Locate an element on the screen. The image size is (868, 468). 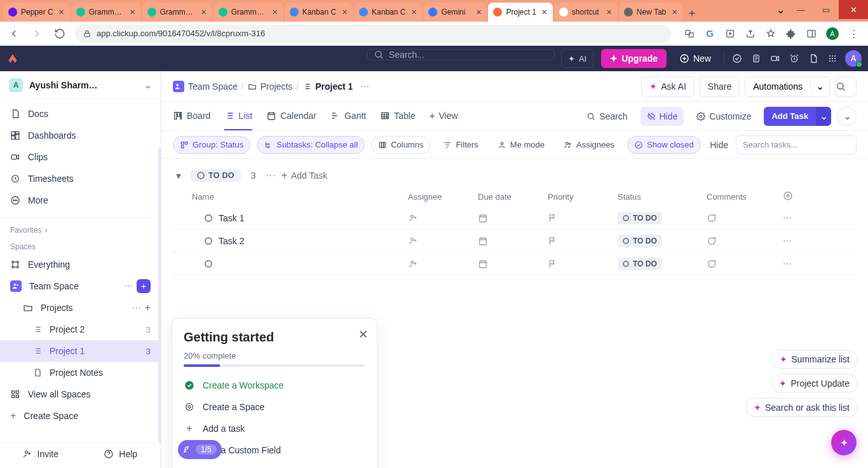
new-tab-button: ＋ is located at coordinates (692, 13).